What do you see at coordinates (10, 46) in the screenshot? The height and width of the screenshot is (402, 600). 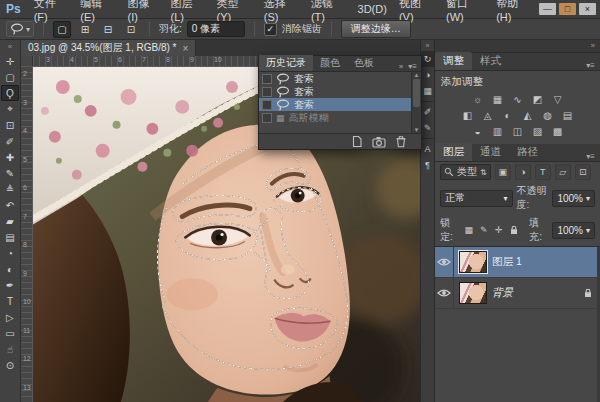 I see `toolbar-collapse-icon: «` at bounding box center [10, 46].